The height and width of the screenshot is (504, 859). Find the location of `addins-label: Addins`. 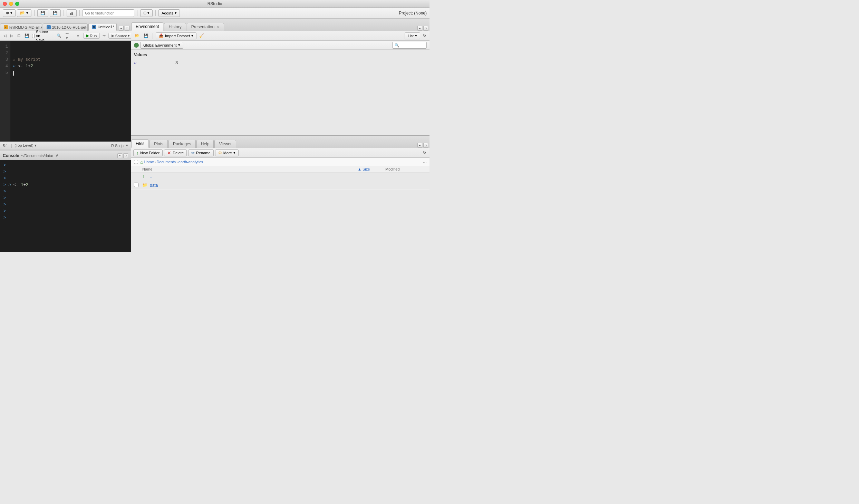

addins-label: Addins is located at coordinates (167, 13).